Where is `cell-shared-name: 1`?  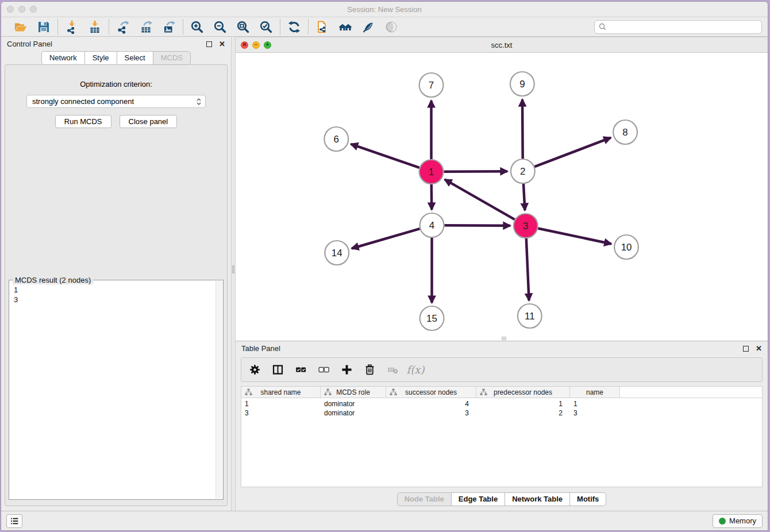
cell-shared-name: 1 is located at coordinates (281, 404).